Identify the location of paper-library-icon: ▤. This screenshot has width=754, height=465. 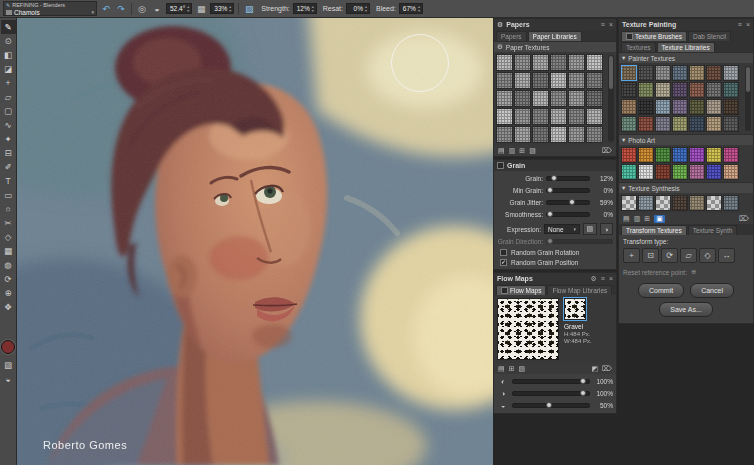
(502, 151).